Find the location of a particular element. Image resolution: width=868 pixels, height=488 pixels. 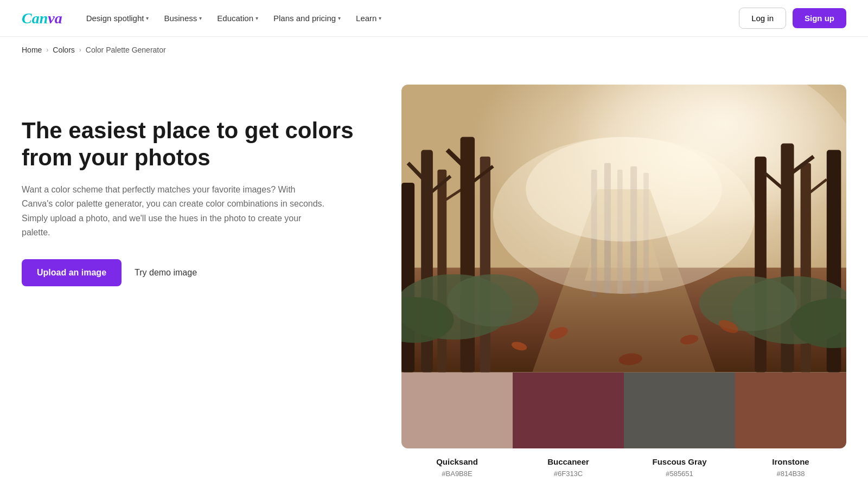

nav-actions: Log in Sign up is located at coordinates (793, 18).